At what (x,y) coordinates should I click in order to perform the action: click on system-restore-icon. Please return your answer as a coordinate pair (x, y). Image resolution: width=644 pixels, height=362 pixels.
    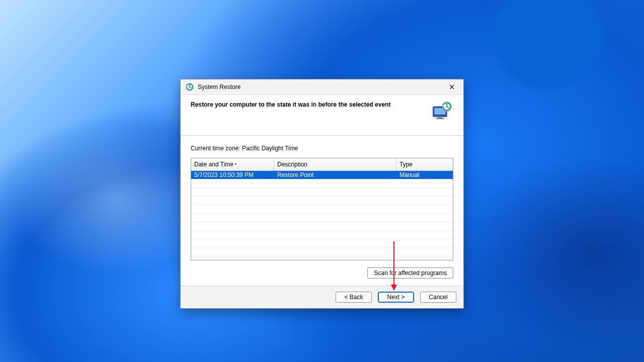
    Looking at the image, I should click on (190, 87).